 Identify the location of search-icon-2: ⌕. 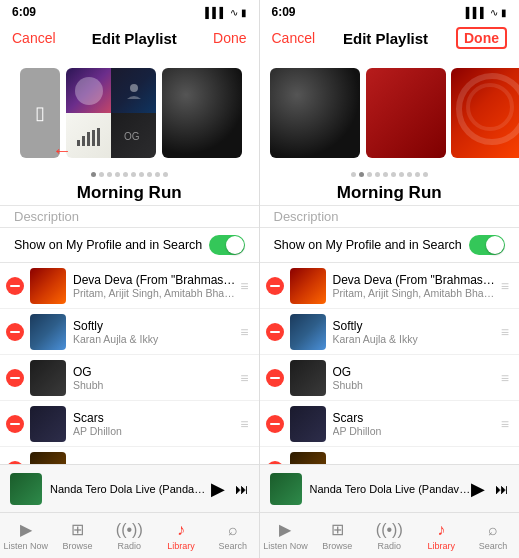
(493, 530).